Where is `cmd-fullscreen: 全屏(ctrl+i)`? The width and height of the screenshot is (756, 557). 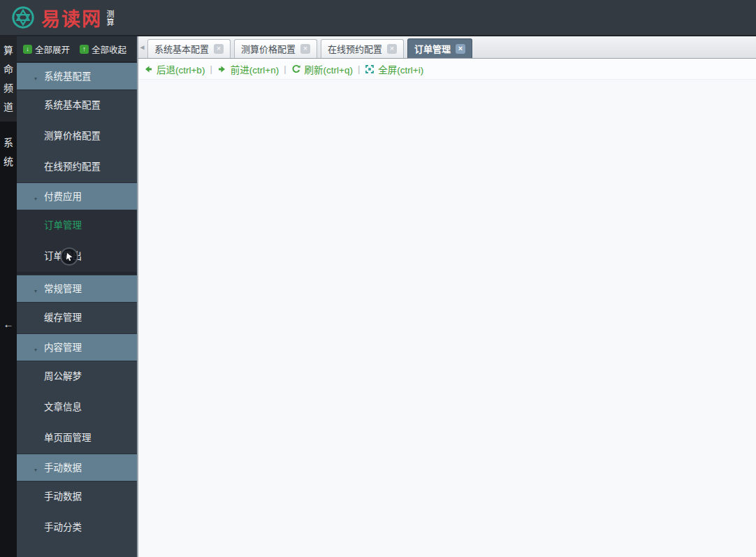
cmd-fullscreen: 全屏(ctrl+i) is located at coordinates (394, 69).